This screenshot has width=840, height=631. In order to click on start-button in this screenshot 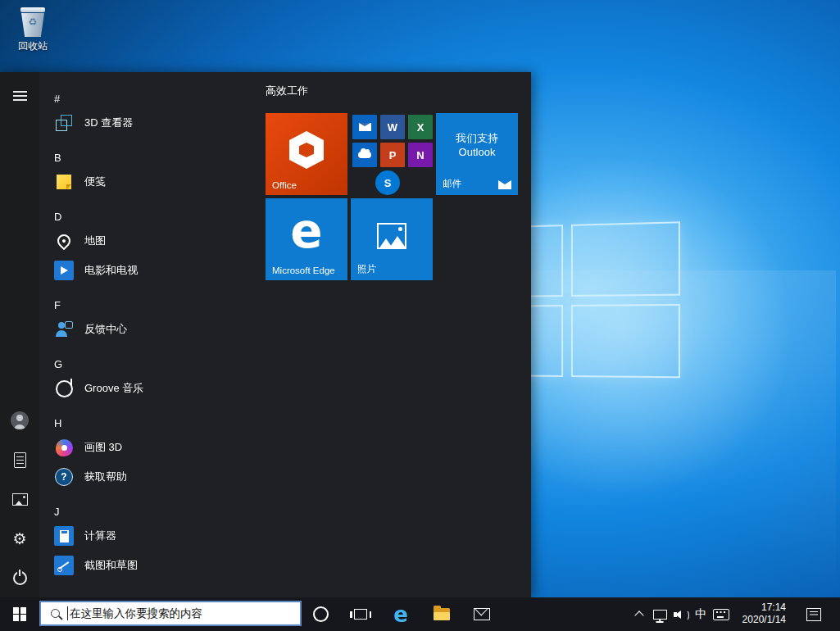, I will do `click(20, 615)`.